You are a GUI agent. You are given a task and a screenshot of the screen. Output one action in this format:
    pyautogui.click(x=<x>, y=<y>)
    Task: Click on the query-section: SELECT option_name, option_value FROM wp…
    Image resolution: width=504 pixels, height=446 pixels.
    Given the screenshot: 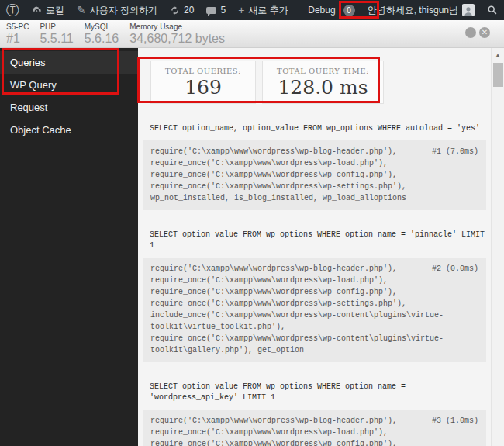 What is the action you would take?
    pyautogui.click(x=315, y=167)
    